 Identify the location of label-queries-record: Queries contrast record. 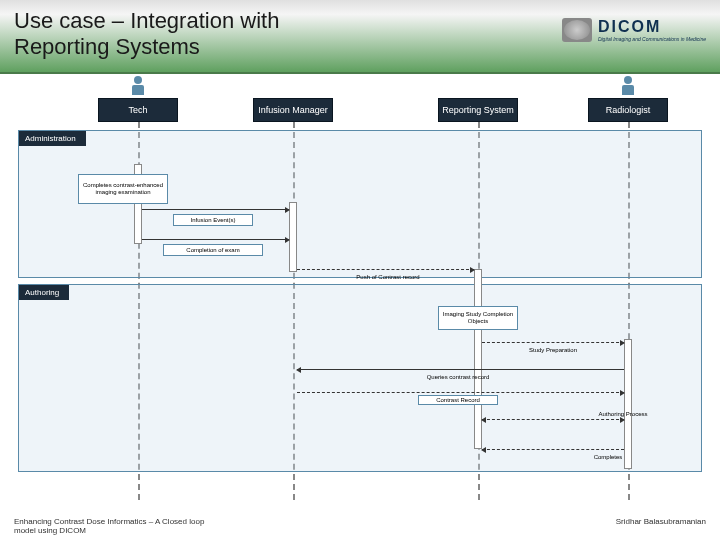
(458, 377).